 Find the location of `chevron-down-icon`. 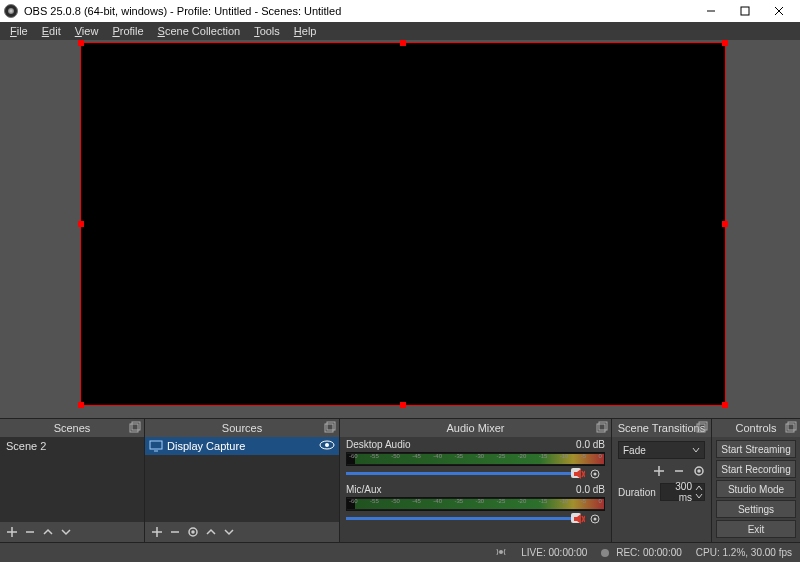

chevron-down-icon is located at coordinates (696, 450).